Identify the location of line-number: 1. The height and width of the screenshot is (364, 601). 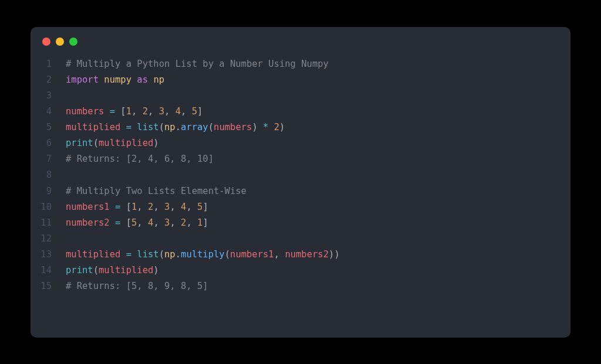
(48, 64).